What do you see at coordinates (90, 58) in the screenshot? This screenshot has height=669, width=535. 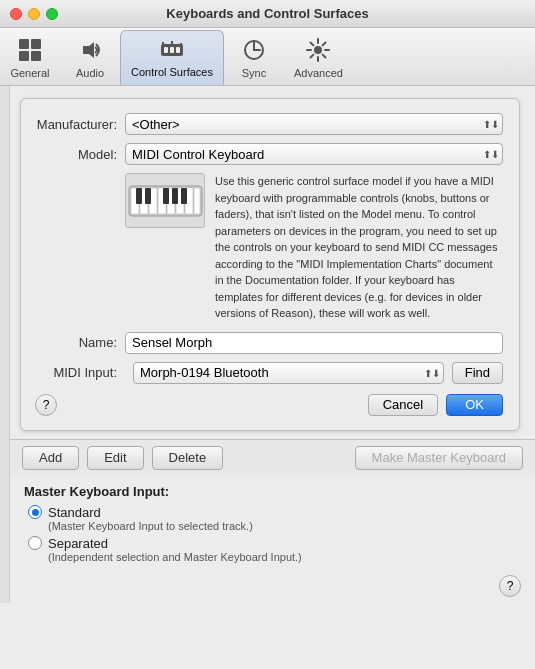 I see `tab-audio: Audio` at bounding box center [90, 58].